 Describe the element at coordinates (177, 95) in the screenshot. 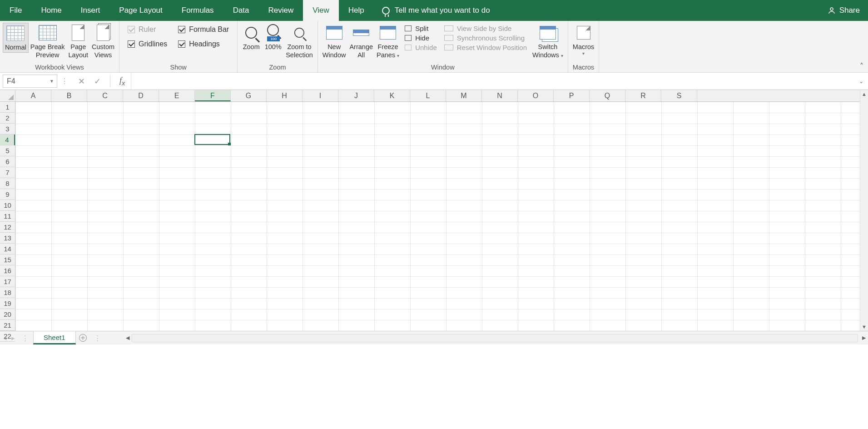

I see `column-header: E` at that location.